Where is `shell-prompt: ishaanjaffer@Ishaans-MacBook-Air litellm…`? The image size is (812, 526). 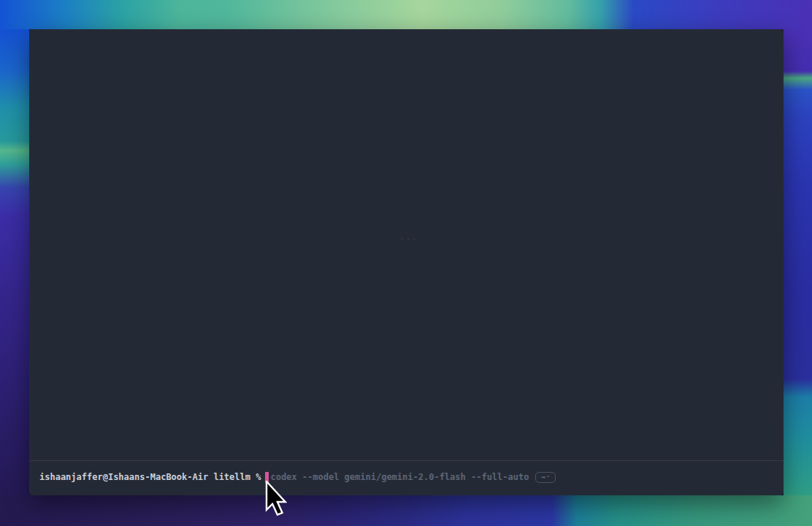
shell-prompt: ishaanjaffer@Ishaans-MacBook-Air litellm… is located at coordinates (150, 477).